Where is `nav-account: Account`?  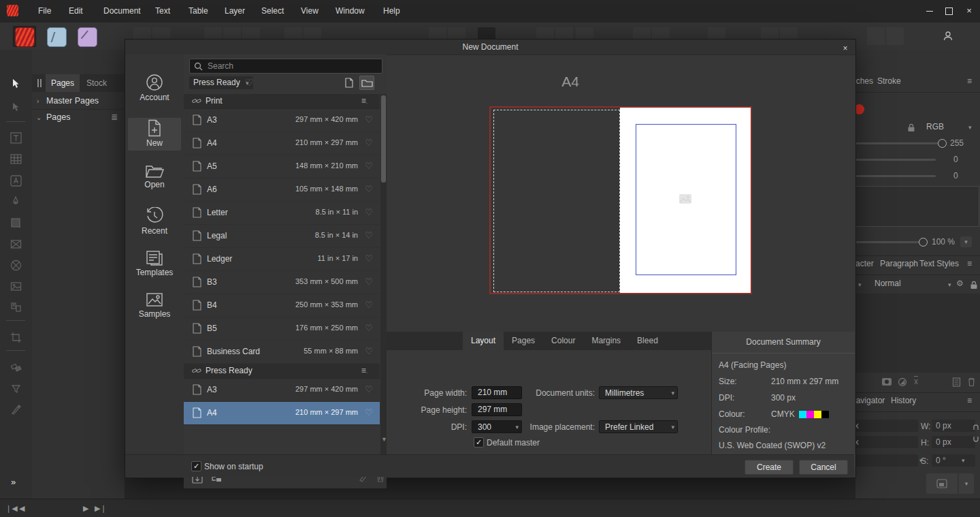
nav-account: Account is located at coordinates (154, 88).